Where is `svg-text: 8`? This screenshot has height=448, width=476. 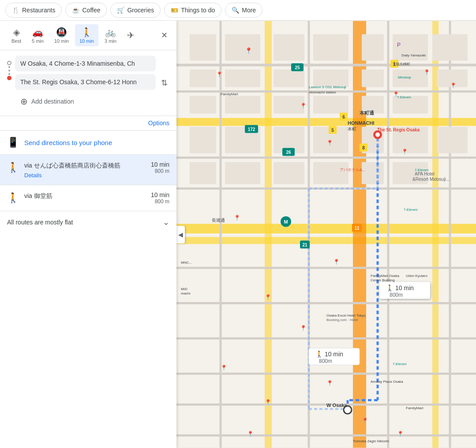 svg-text: 8 is located at coordinates (364, 148).